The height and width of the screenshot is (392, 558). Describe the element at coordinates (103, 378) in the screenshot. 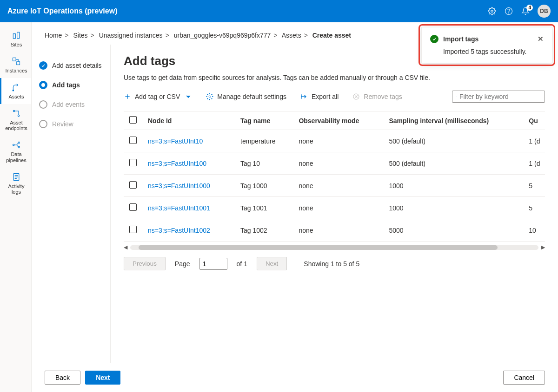

I see `next-button: Next` at that location.